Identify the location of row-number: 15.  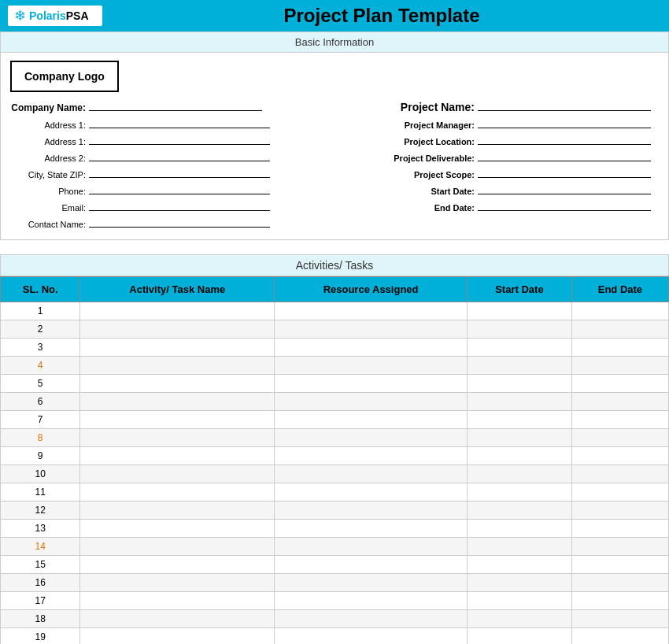
(41, 565).